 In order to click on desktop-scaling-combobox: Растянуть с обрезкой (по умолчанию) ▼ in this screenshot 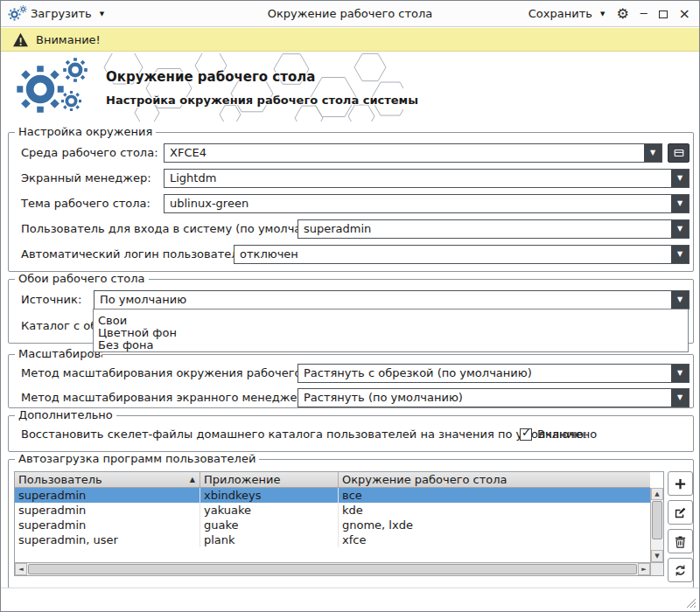, I will do `click(494, 373)`.